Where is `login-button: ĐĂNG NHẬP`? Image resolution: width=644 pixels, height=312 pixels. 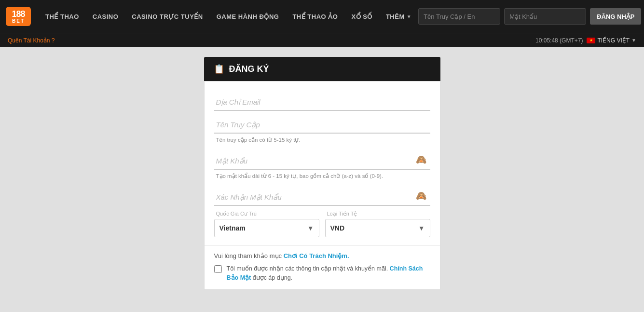 login-button: ĐĂNG NHẬP is located at coordinates (616, 16).